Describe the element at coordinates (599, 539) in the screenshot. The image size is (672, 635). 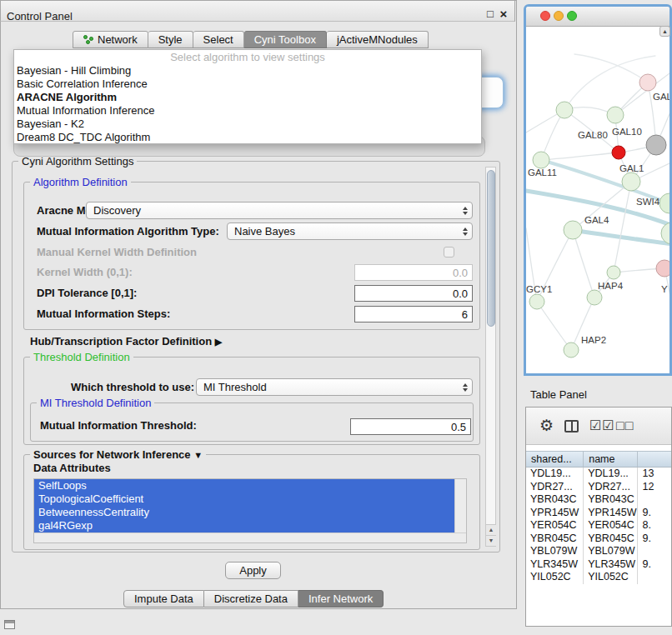
I see `table-row: YBR045CYBR045C9.` at that location.